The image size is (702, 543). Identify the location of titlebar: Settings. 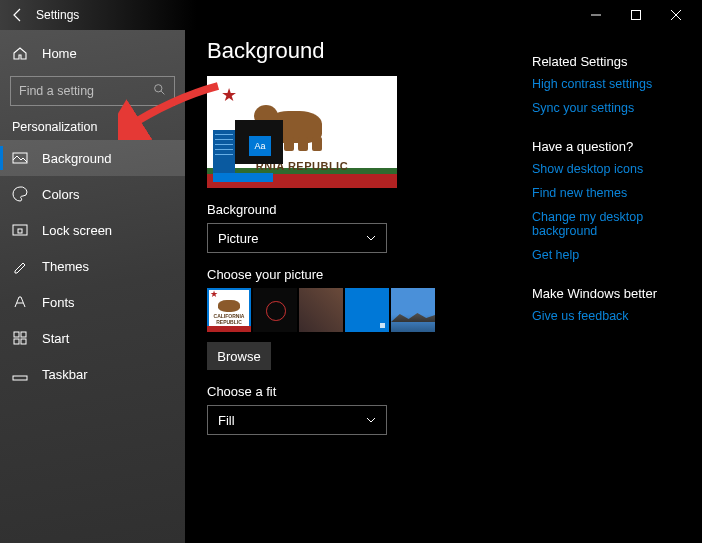
(351, 15).